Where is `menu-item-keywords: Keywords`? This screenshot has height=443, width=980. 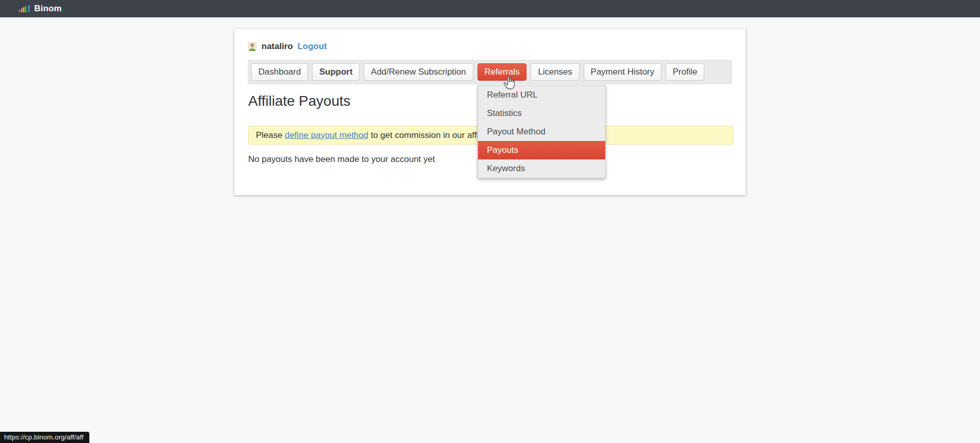
menu-item-keywords: Keywords is located at coordinates (541, 169).